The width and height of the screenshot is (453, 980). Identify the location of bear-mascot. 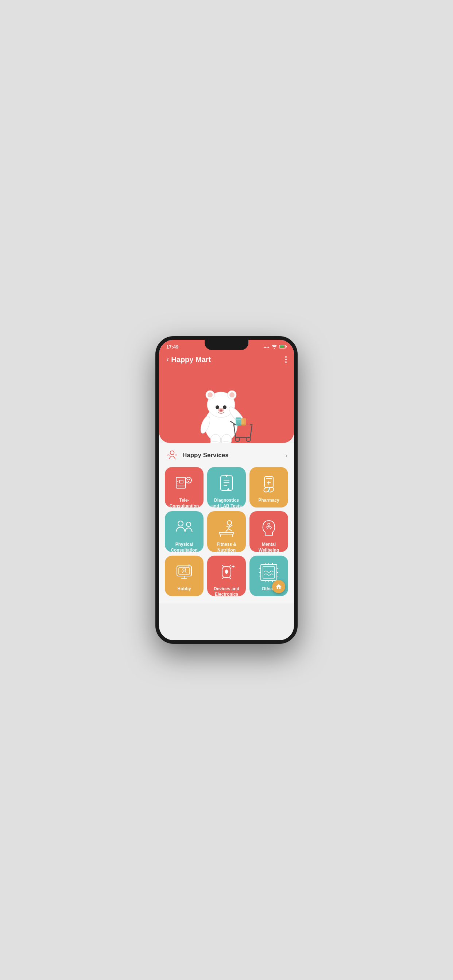
(226, 410).